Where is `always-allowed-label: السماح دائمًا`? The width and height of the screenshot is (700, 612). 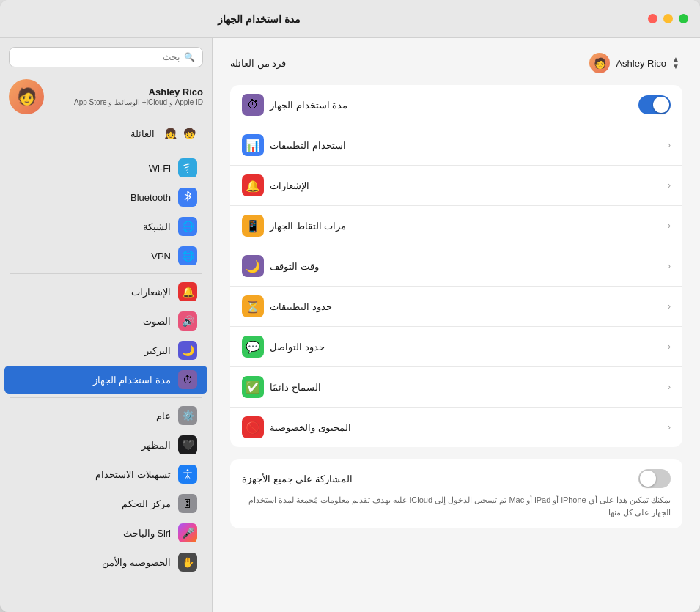
always-allowed-label: السماح دائمًا is located at coordinates (295, 387).